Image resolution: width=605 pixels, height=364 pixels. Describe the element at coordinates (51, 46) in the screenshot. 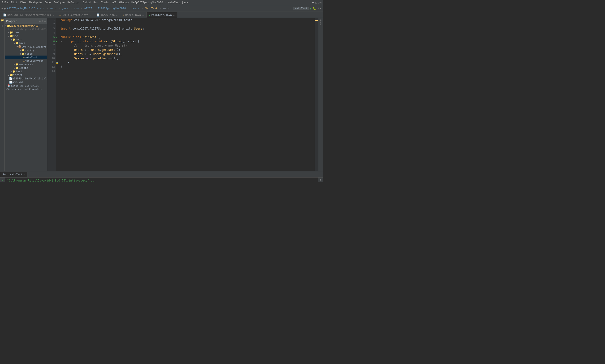

I see `line-num-7: 7` at that location.